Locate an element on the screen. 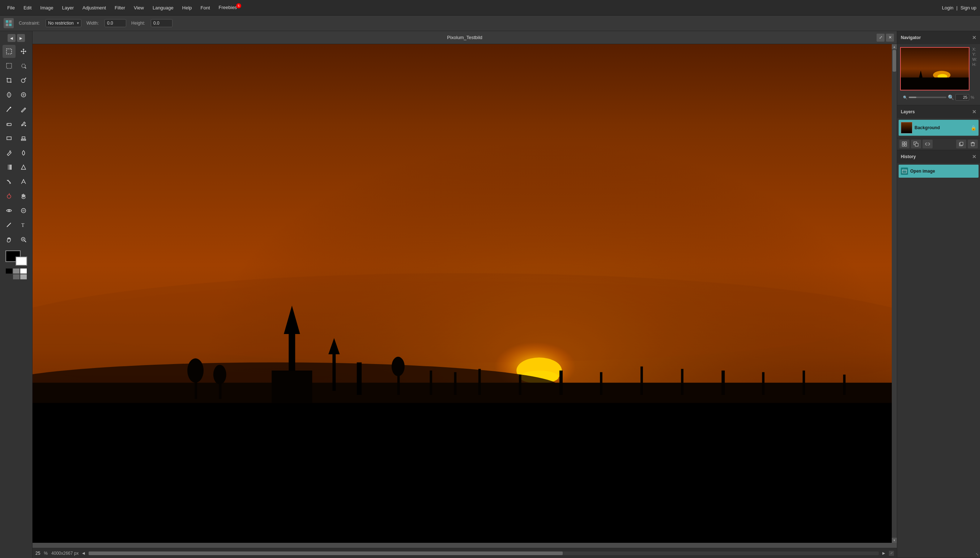  tool-eye is located at coordinates (9, 211).